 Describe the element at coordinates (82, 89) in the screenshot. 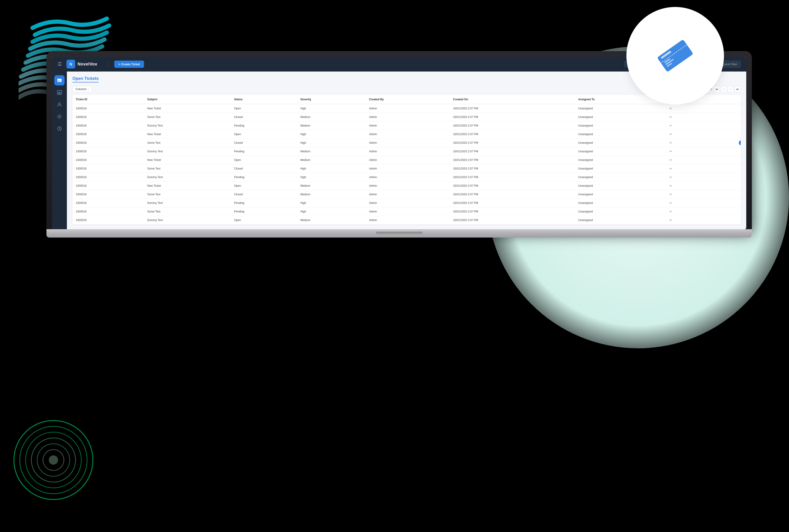

I see `columns-button: Columns -` at that location.